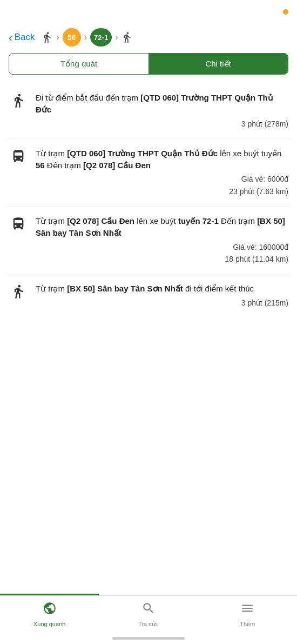 The width and height of the screenshot is (297, 644). What do you see at coordinates (148, 173) in the screenshot?
I see `step-2-bus: Từ trạm [QTD 060] Trường THPT Quận Thủ Đ…` at bounding box center [148, 173].